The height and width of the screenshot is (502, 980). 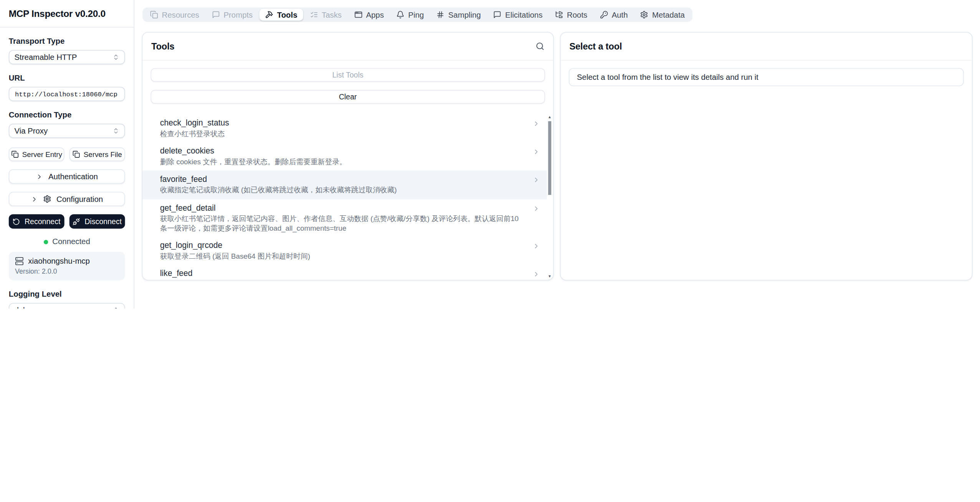 What do you see at coordinates (343, 245) in the screenshot?
I see `tool-name: get_login_qrcode` at bounding box center [343, 245].